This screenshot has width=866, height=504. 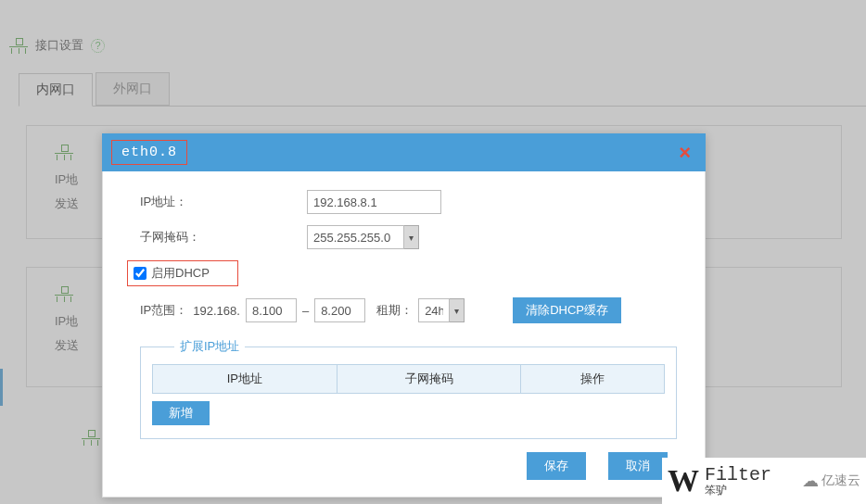 What do you see at coordinates (408, 379) in the screenshot?
I see `extended-ip-table: IP地址 子网掩码 操作` at bounding box center [408, 379].